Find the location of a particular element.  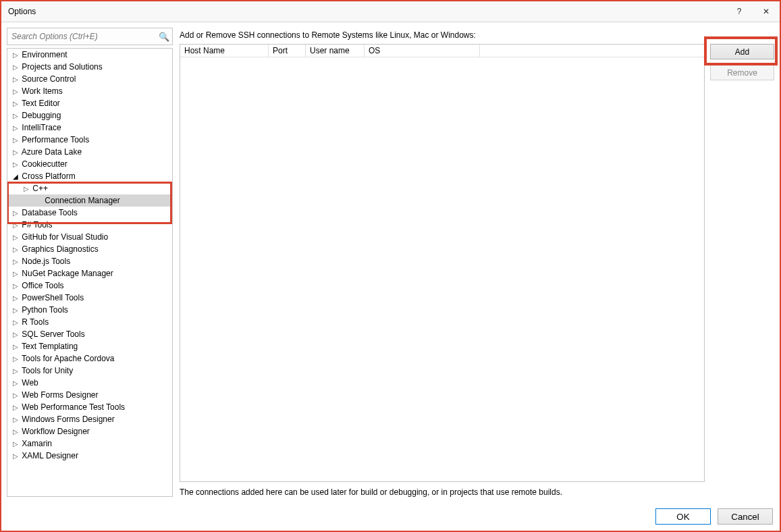

tree-item: ▷ Python Tools is located at coordinates (90, 310).